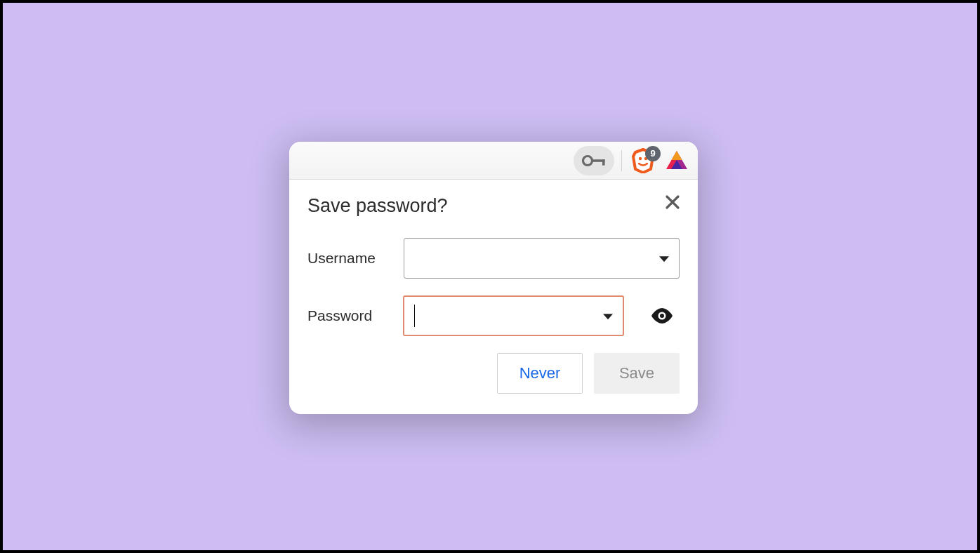 This screenshot has width=980, height=553. Describe the element at coordinates (355, 316) in the screenshot. I see `password-label: Password` at that location.